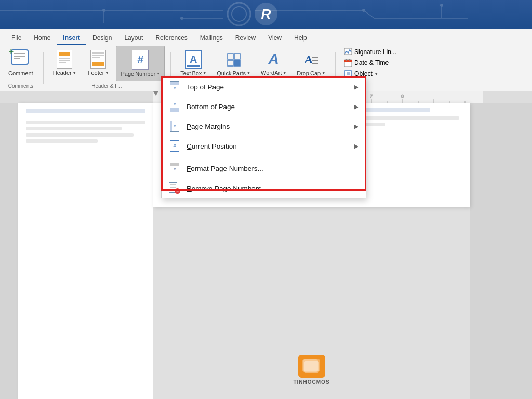  What do you see at coordinates (272, 188) in the screenshot?
I see `remove-page-numbers-label: Remove Page Numbers` at bounding box center [272, 188].